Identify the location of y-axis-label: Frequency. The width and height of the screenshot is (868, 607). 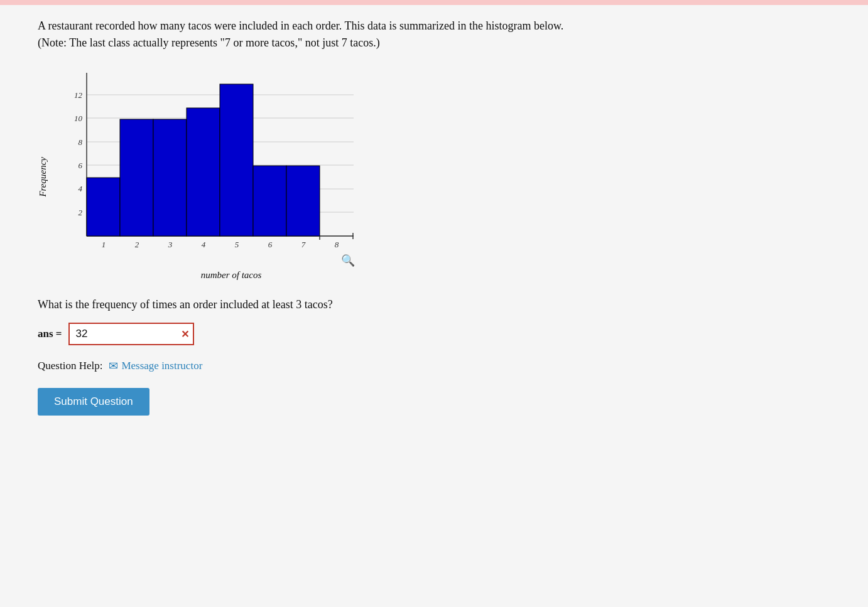
(43, 177).